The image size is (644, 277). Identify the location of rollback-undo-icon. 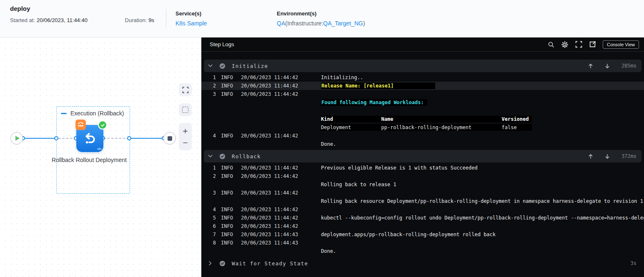
(90, 139).